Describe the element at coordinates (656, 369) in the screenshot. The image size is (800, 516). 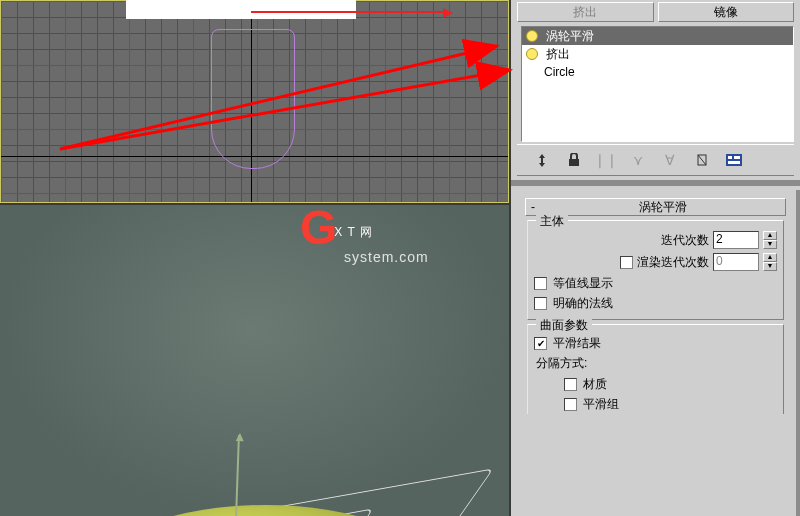
I see `group-surface-params: 曲面参数 ✔ 平滑结果 分隔方式: 材质 平滑组` at that location.